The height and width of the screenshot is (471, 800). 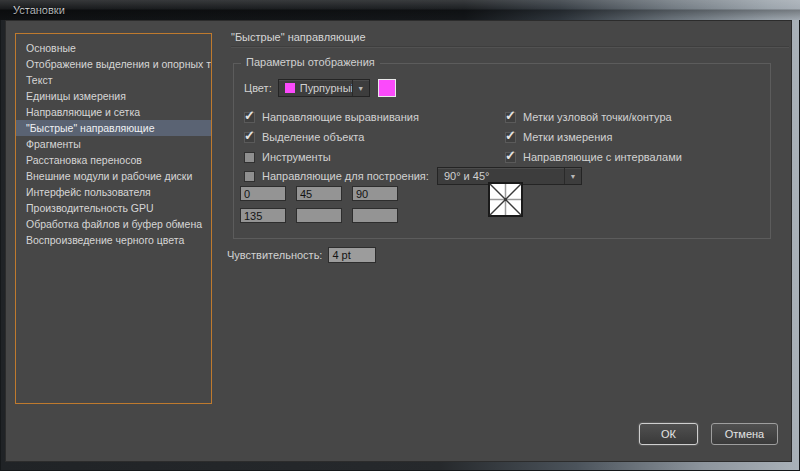 What do you see at coordinates (114, 64) in the screenshot?
I see `sidebar-item-selection-anchor-display: Отображение выделения и опорных точек` at bounding box center [114, 64].